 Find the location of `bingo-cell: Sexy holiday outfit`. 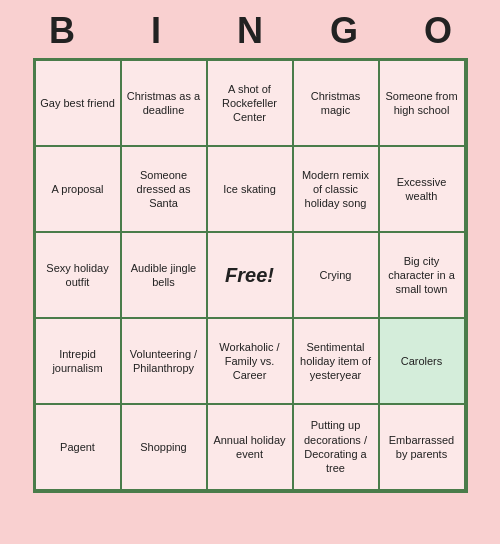

bingo-cell: Sexy holiday outfit is located at coordinates (78, 275).